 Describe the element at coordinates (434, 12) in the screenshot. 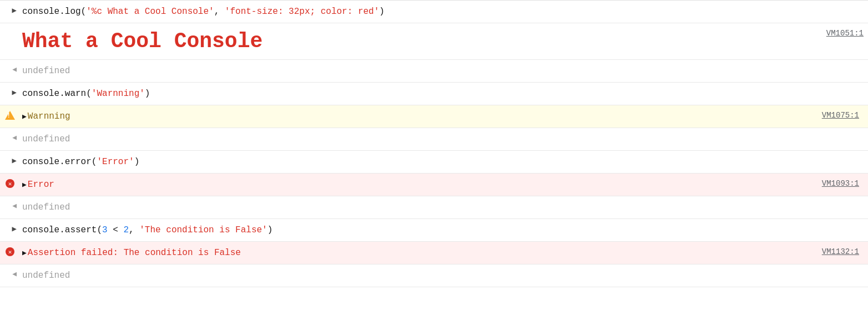

I see `console-row: ▶ console.log('%c What a Cool Console', …` at that location.